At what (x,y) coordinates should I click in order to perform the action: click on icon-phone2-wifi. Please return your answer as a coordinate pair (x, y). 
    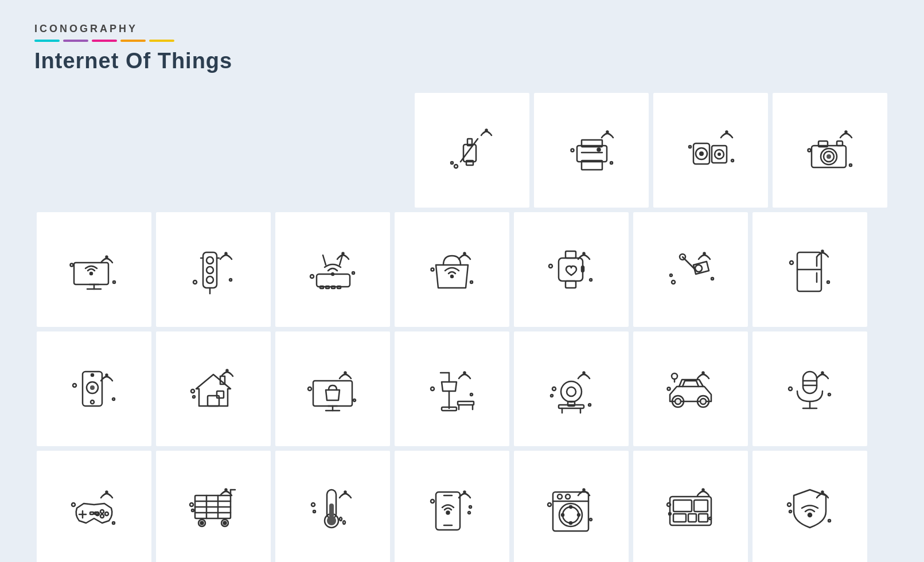
    Looking at the image, I should click on (452, 506).